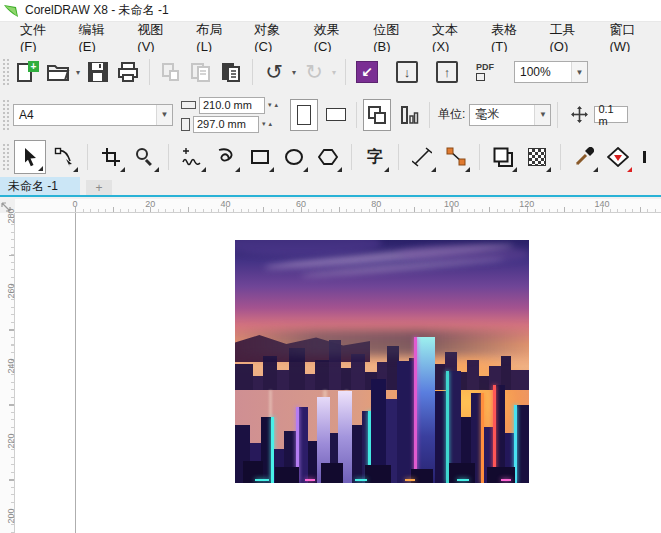  I want to click on height-spin-down: ▾, so click(264, 124).